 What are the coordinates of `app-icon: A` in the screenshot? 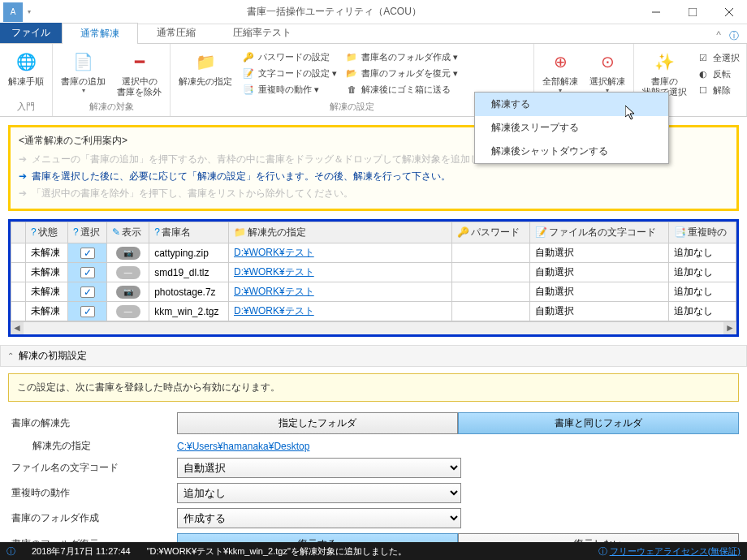 It's located at (13, 12).